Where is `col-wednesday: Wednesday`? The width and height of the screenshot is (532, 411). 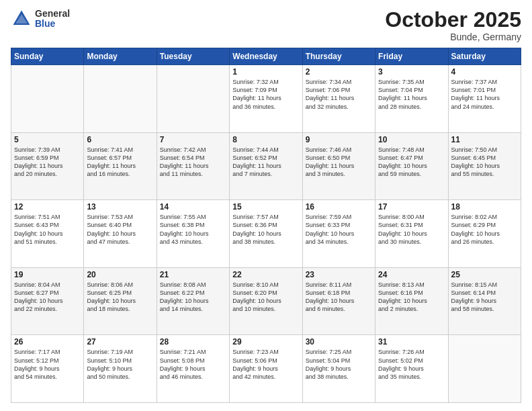
col-wednesday: Wednesday is located at coordinates (266, 56).